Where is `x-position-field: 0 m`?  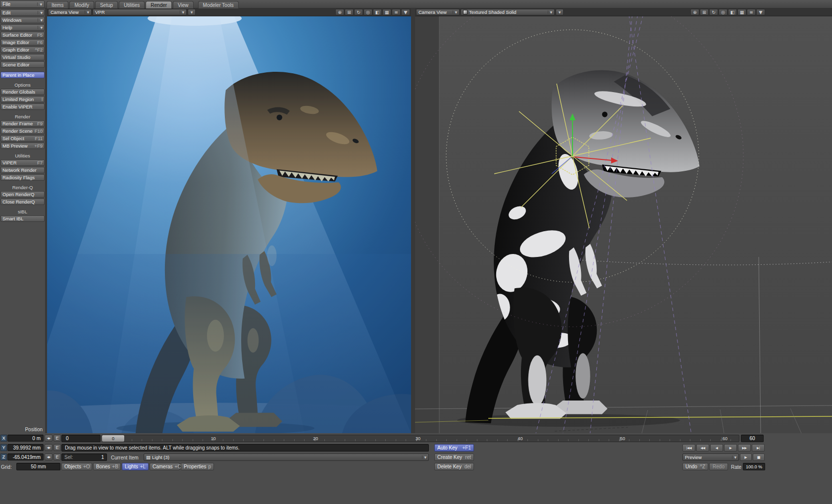 x-position-field: 0 m is located at coordinates (26, 438).